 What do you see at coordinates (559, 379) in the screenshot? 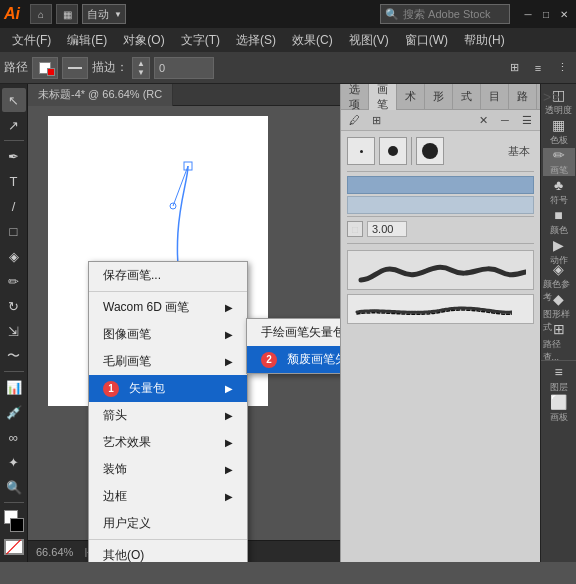
I see `right-layers: ≡ 图层` at bounding box center [559, 379].